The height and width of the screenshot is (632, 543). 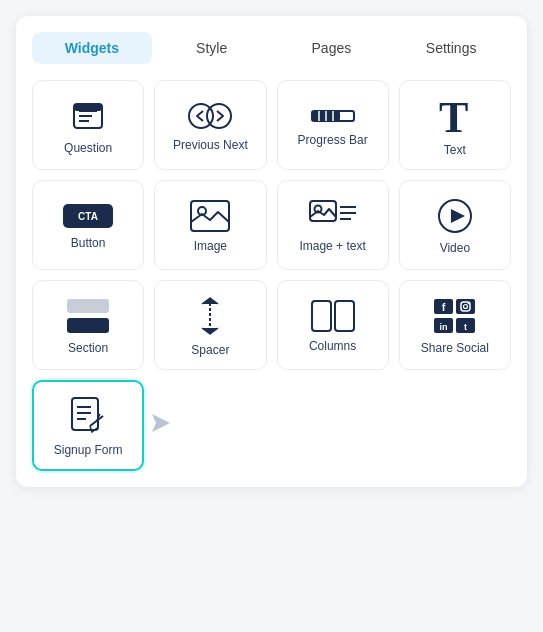 What do you see at coordinates (333, 216) in the screenshot?
I see `image-text-icon` at bounding box center [333, 216].